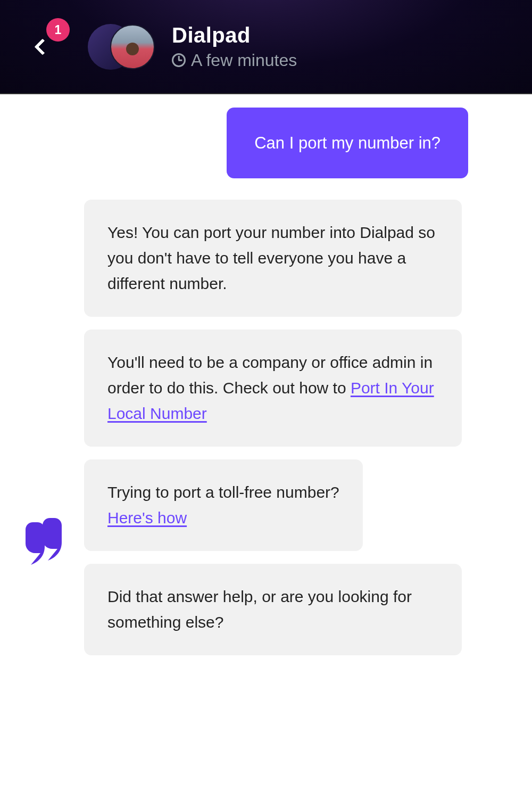  What do you see at coordinates (234, 35) in the screenshot?
I see `chat-title: Dialpad` at bounding box center [234, 35].